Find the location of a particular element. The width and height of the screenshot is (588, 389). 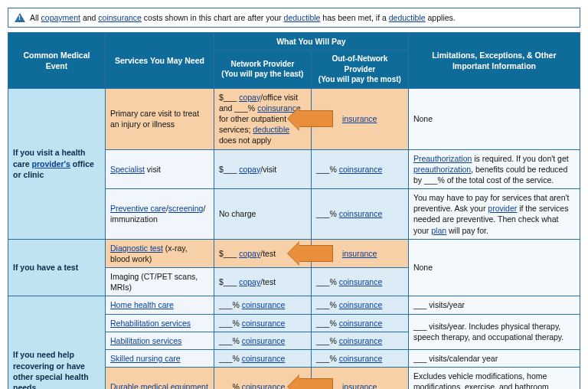

coinsurance-link-11: coinsurance is located at coordinates (361, 341).